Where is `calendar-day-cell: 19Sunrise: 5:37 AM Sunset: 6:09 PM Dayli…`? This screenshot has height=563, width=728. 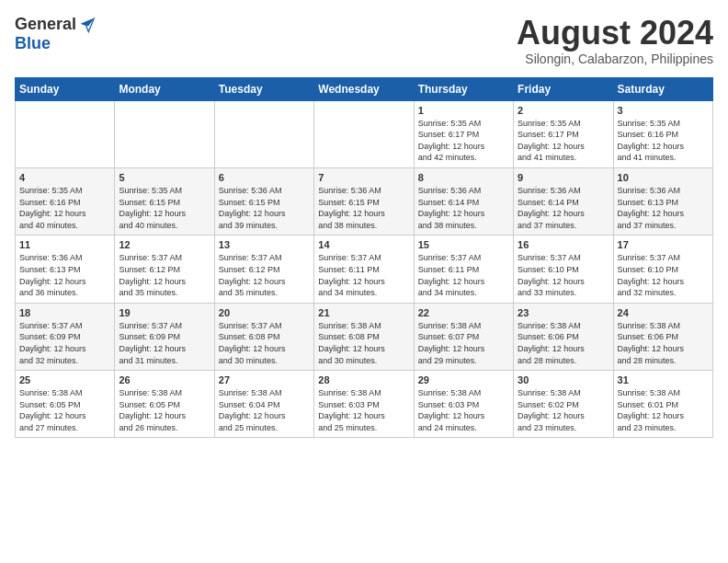 calendar-day-cell: 19Sunrise: 5:37 AM Sunset: 6:09 PM Dayli… is located at coordinates (165, 337).